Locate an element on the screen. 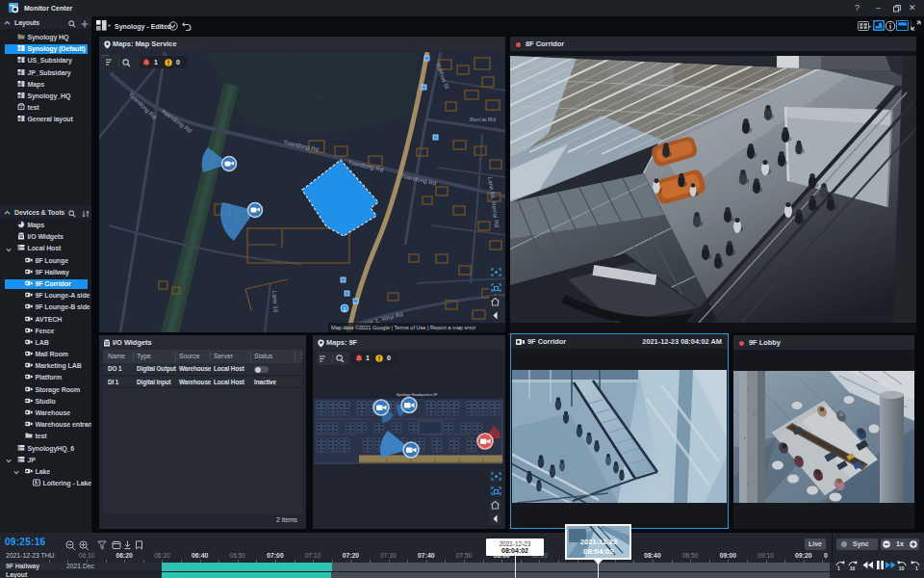 The image size is (924, 578). svg-text: Ren'ai Rd is located at coordinates (483, 119).